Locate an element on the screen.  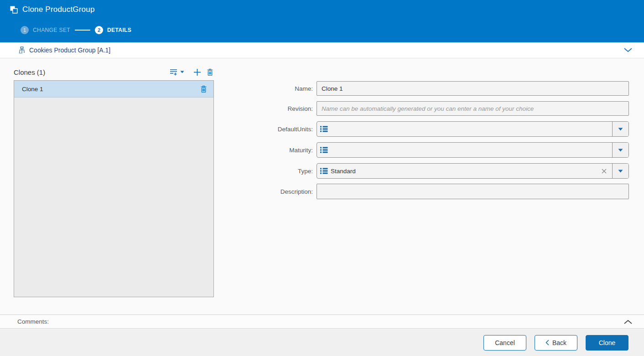
clones-toolbar is located at coordinates (192, 72).